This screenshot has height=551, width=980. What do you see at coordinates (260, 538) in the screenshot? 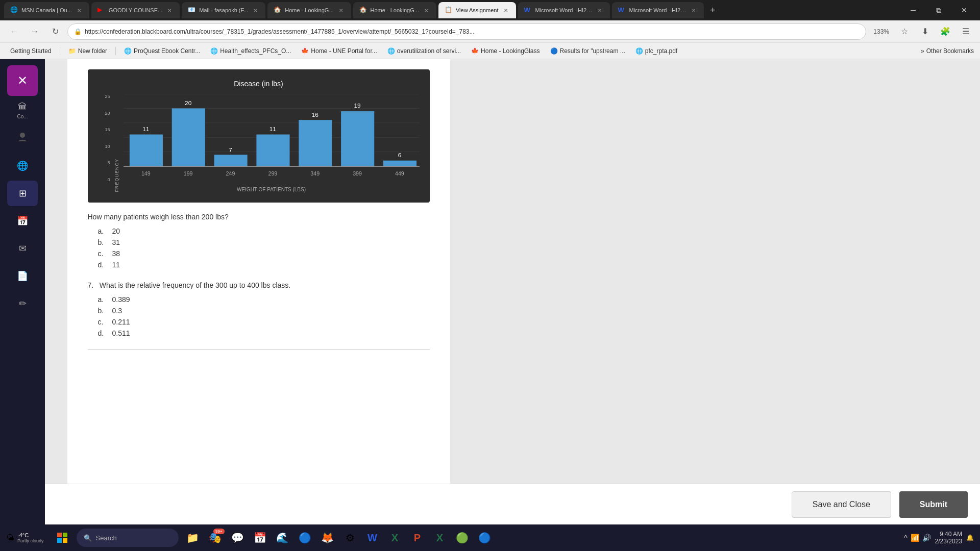
I see `taskbar-app-calendar: 📅` at bounding box center [260, 538].